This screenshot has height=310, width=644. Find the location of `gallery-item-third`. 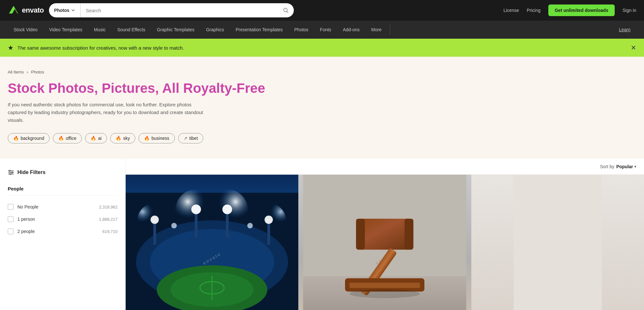

gallery-item-third is located at coordinates (558, 242).